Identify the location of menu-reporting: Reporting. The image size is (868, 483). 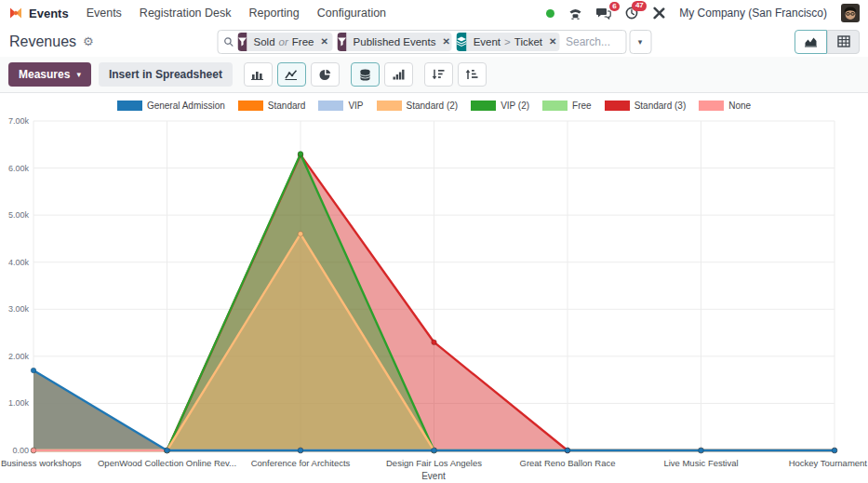
(274, 13).